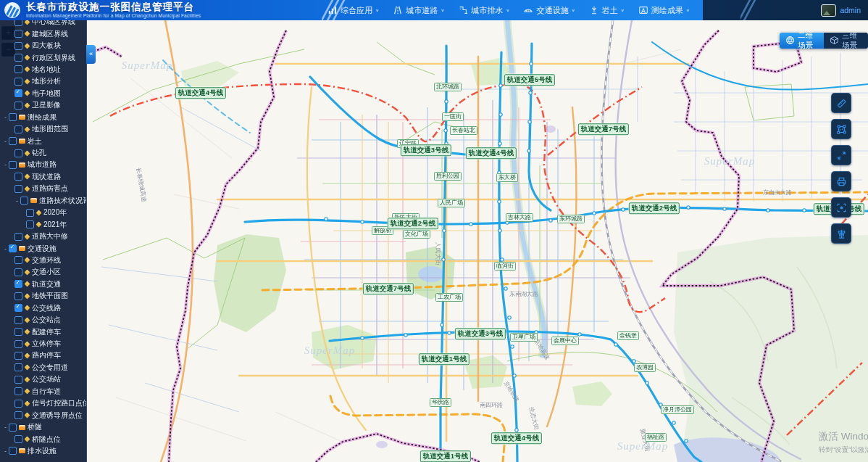  What do you see at coordinates (829, 10) in the screenshot?
I see `user-avatar` at bounding box center [829, 10].